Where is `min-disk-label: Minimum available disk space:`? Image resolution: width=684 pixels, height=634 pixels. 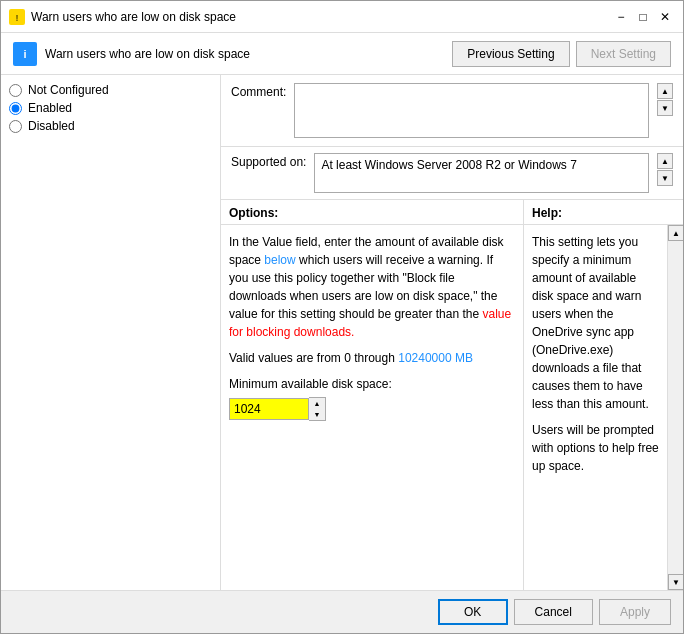 min-disk-label: Minimum available disk space: is located at coordinates (372, 384).